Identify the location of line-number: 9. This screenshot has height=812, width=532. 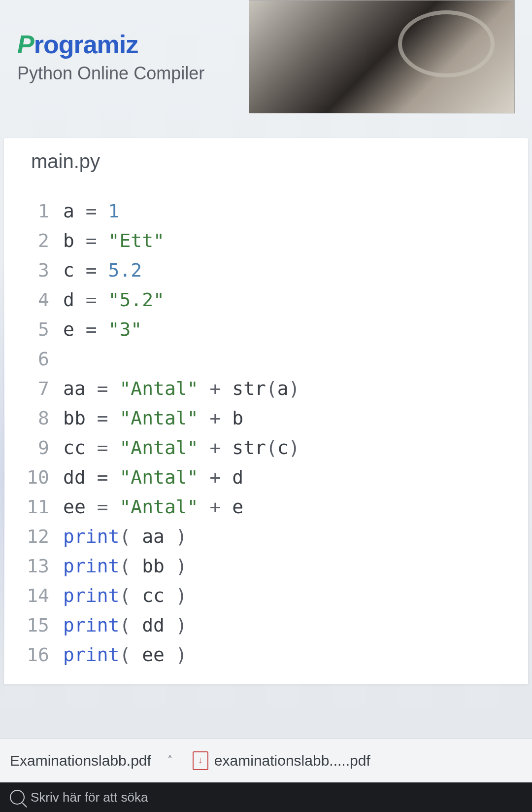
(33, 448).